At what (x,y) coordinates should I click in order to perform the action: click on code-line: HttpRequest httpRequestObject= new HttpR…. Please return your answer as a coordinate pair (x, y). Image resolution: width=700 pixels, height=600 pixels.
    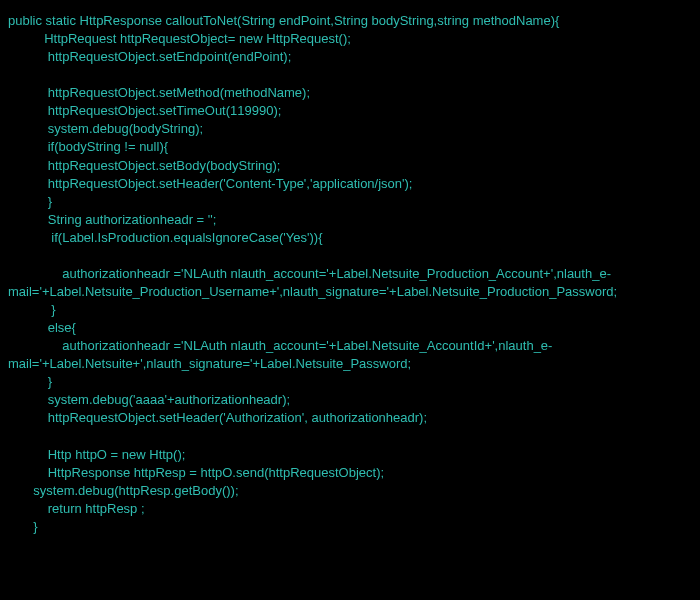
    Looking at the image, I should click on (180, 38).